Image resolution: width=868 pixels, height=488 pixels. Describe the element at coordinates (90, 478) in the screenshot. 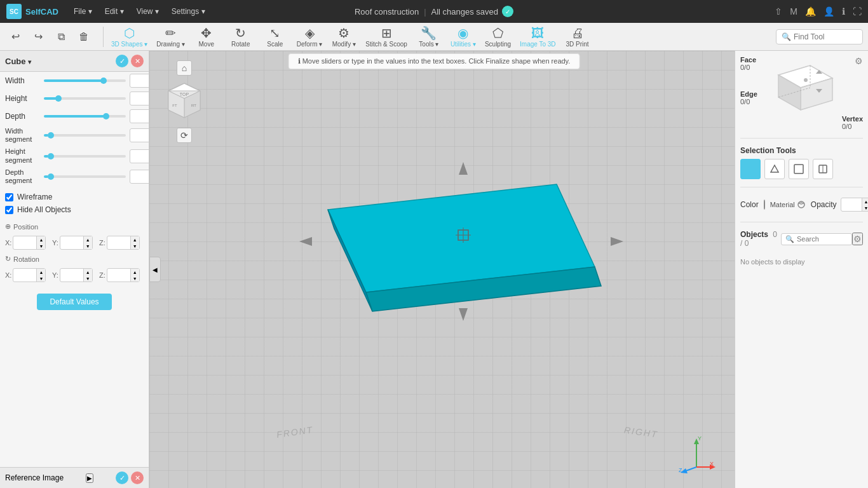

I see `reference-image-expand: ▶` at that location.